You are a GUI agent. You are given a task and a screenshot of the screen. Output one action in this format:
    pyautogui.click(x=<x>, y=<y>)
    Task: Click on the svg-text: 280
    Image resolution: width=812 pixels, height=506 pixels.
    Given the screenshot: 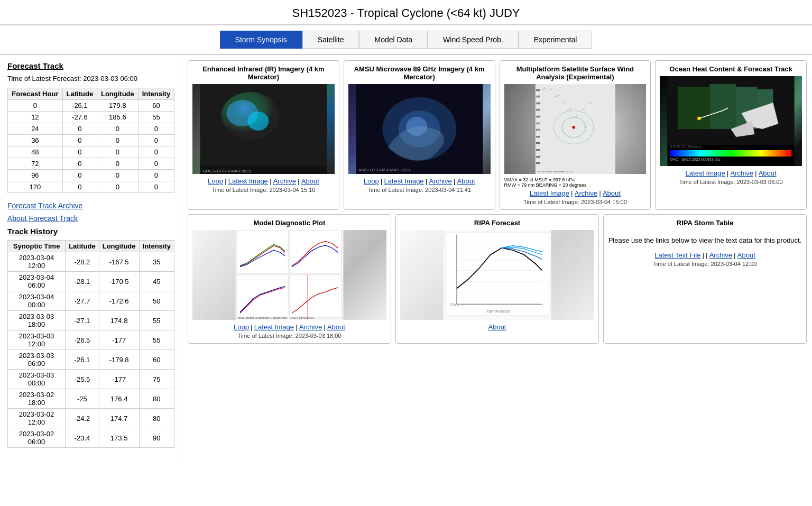 What is the action you would take?
    pyautogui.click(x=538, y=136)
    